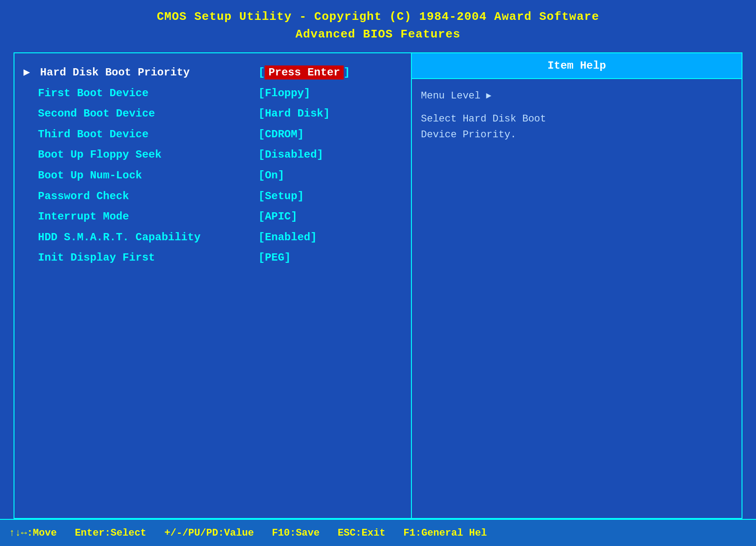 The width and height of the screenshot is (756, 546). What do you see at coordinates (294, 114) in the screenshot?
I see `row-value-second-boot-device: [Hard Disk]` at bounding box center [294, 114].